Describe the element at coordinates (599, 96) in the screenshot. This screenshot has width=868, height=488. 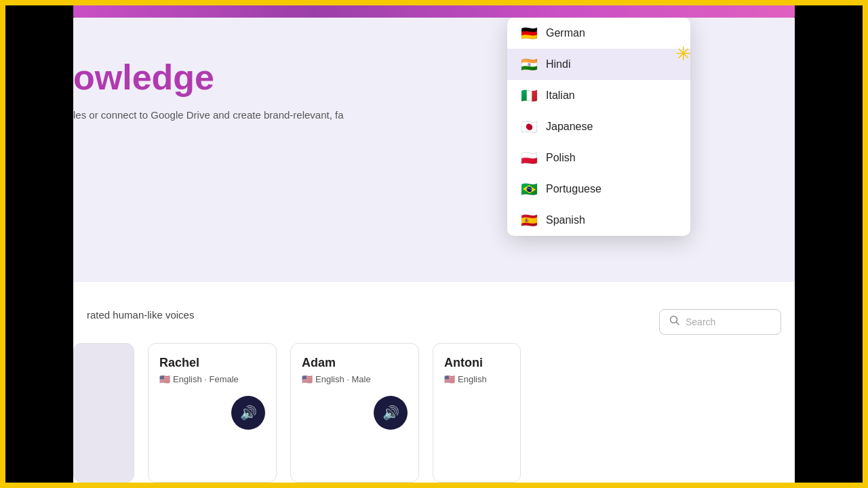
I see `dropdown-item-italian: 🇮🇹 Italian` at that location.